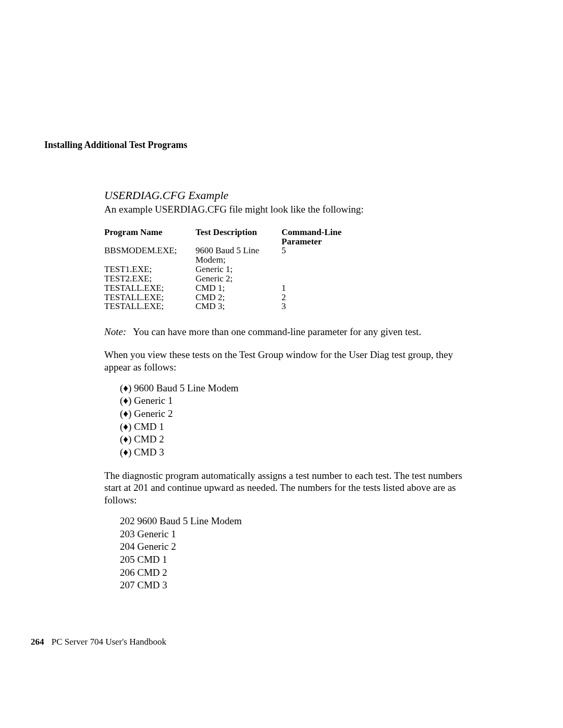 The height and width of the screenshot is (728, 563). I want to click on cell-desc: CMD 3;, so click(239, 306).